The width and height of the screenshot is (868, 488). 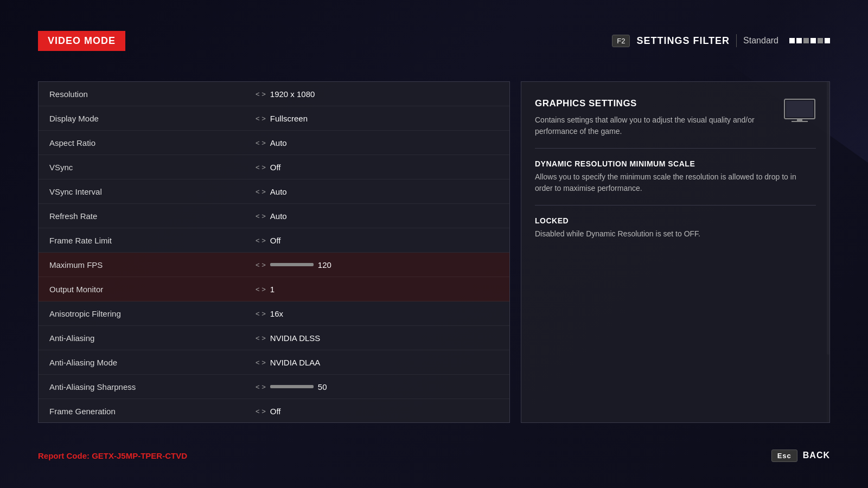 What do you see at coordinates (289, 118) in the screenshot?
I see `row-value-text: Fullscreen` at bounding box center [289, 118].